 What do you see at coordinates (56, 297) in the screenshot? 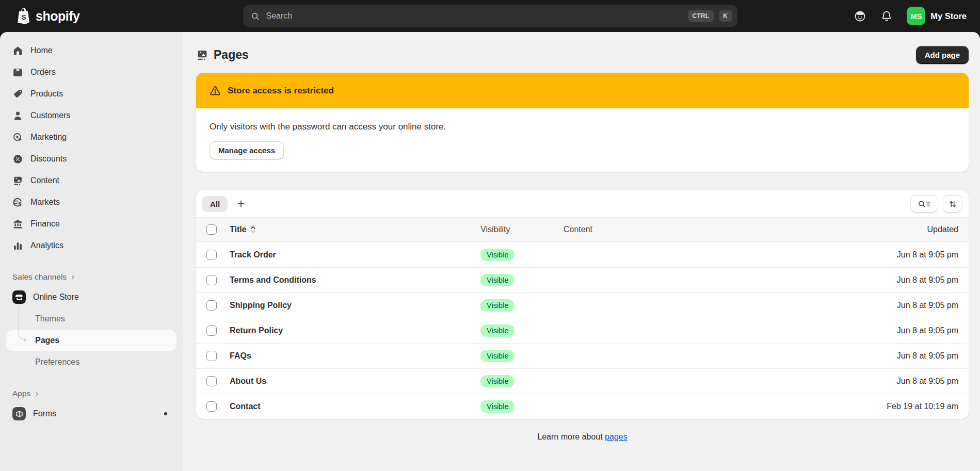
I see `sidebar-item-label: Online Store` at bounding box center [56, 297].